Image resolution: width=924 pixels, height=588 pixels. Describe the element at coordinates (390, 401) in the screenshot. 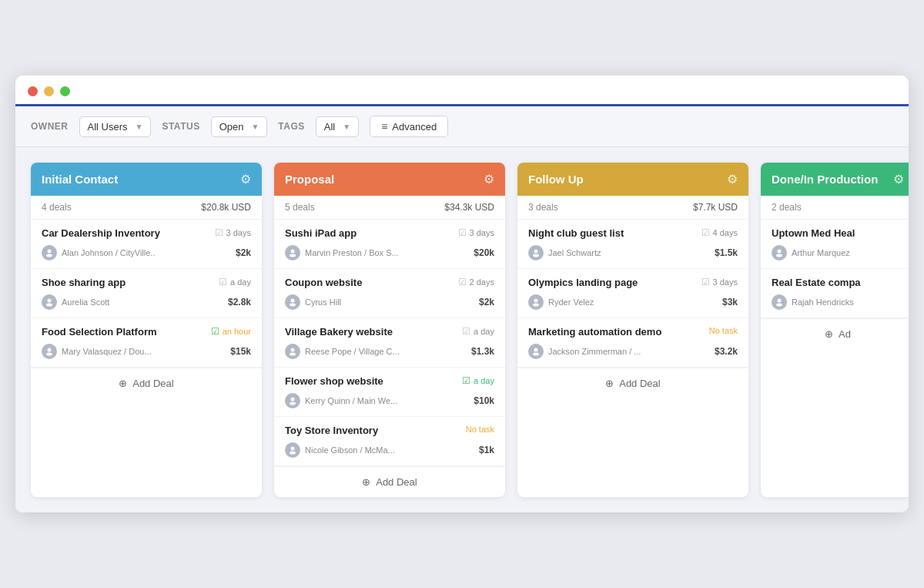

I see `deal-meta: Kerry Quinn / Main We... $10k` at that location.